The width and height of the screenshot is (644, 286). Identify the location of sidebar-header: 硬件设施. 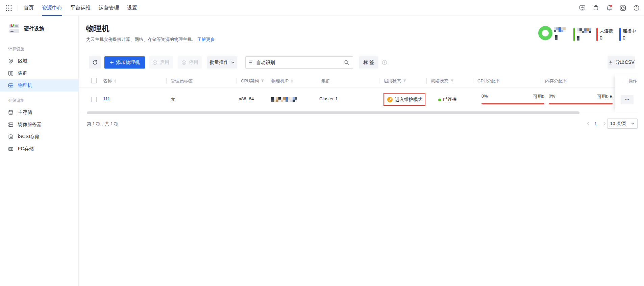
(26, 29).